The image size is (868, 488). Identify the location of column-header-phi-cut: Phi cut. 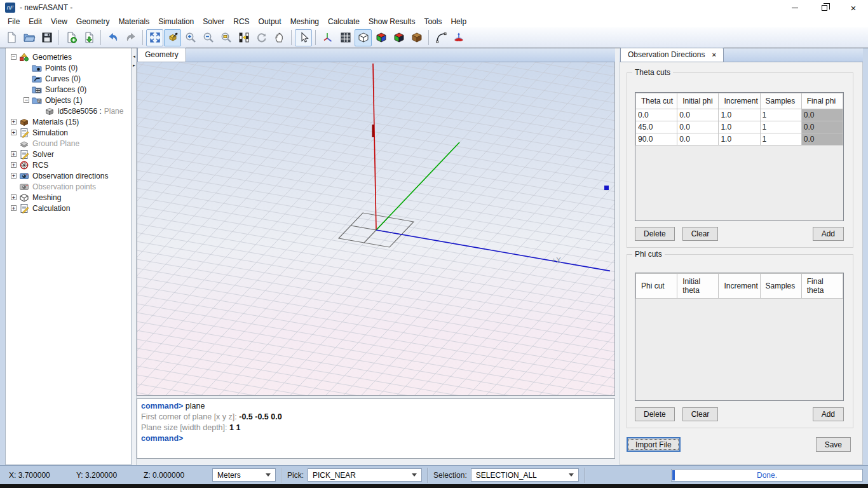
(657, 286).